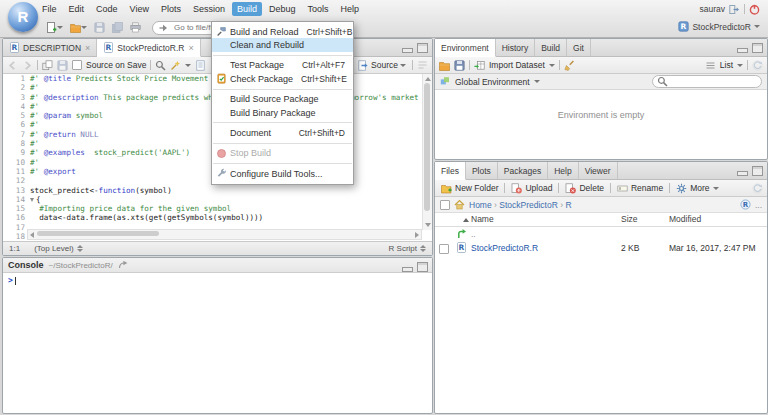  What do you see at coordinates (523, 170) in the screenshot?
I see `files-tab-packages: Packages` at bounding box center [523, 170].